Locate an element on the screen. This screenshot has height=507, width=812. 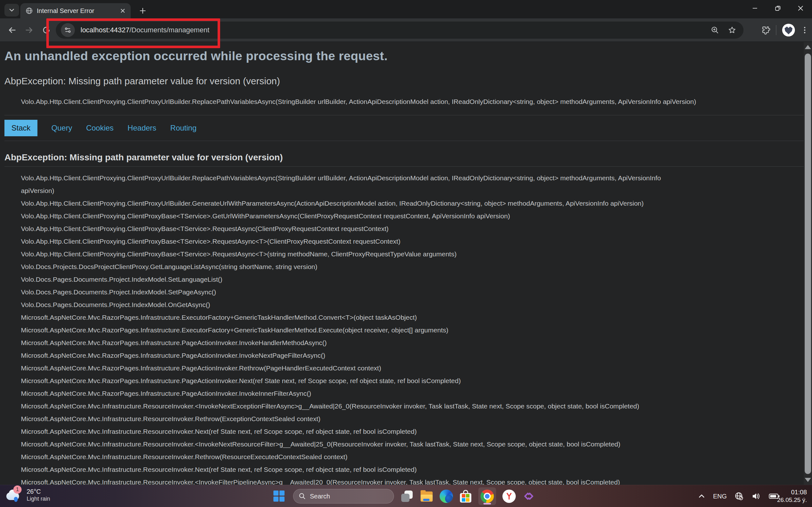
weather-cloud-icon: 1 is located at coordinates (14, 495).